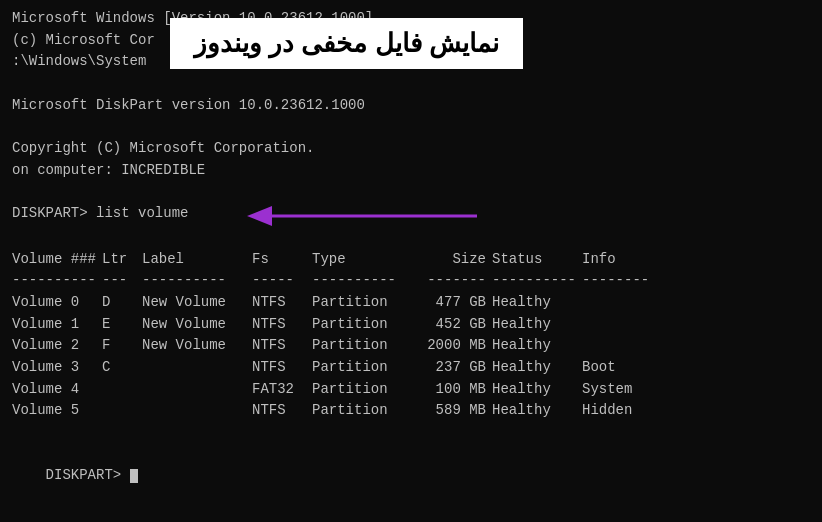  I want to click on blank2, so click(411, 127).